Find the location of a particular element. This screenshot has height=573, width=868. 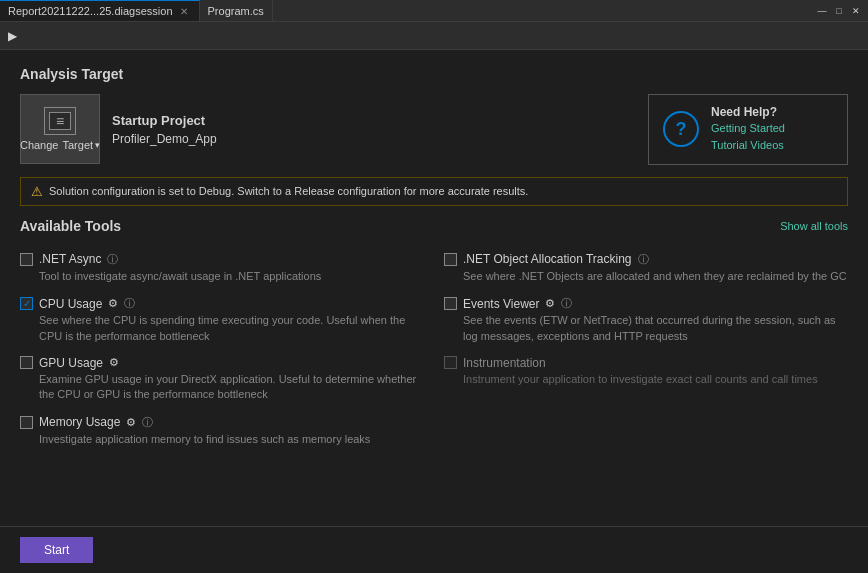

getting-started-link: Getting Started is located at coordinates (748, 128).